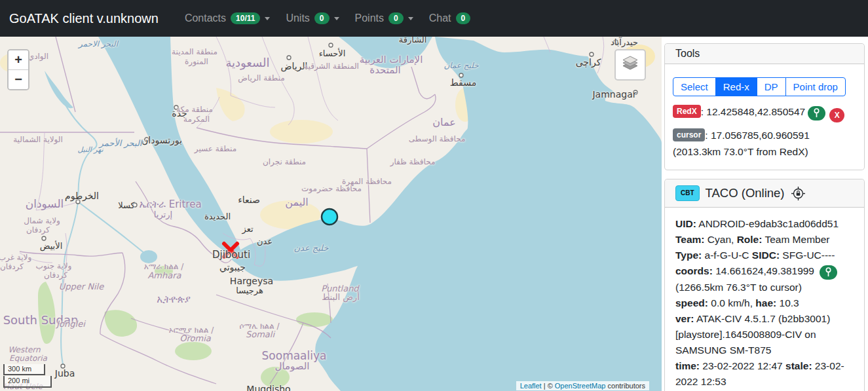  What do you see at coordinates (369, 18) in the screenshot?
I see `nav-item-label: Points` at bounding box center [369, 18].